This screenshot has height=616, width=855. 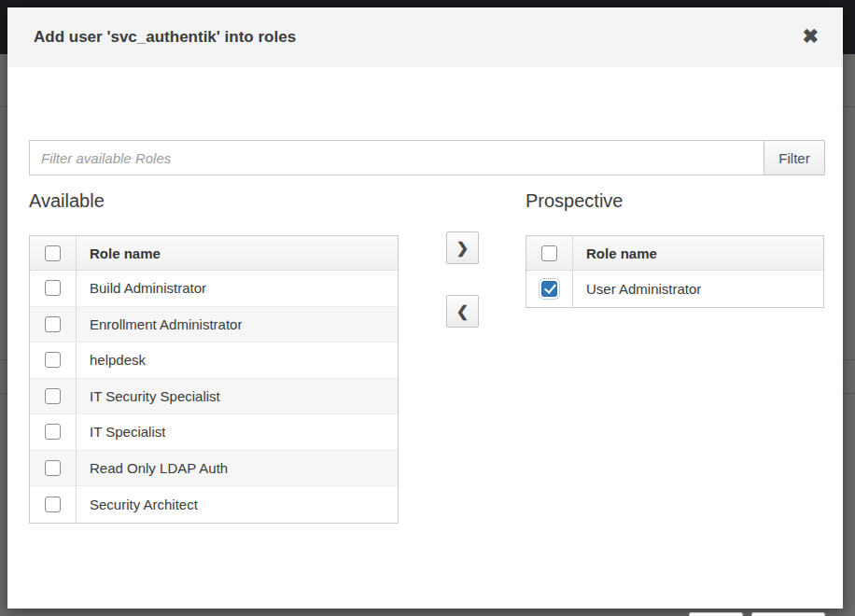 I want to click on table-row: Security Architect, so click(x=214, y=504).